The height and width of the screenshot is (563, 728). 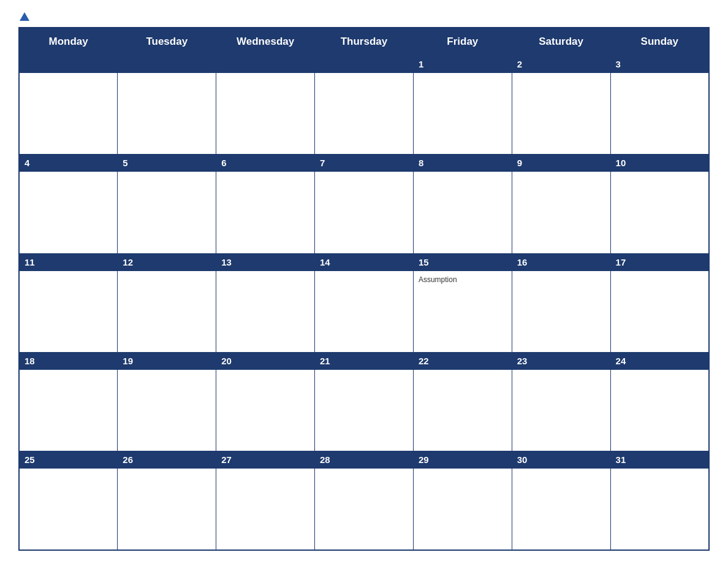 What do you see at coordinates (561, 105) in the screenshot?
I see `calendar-cell: 2` at bounding box center [561, 105].